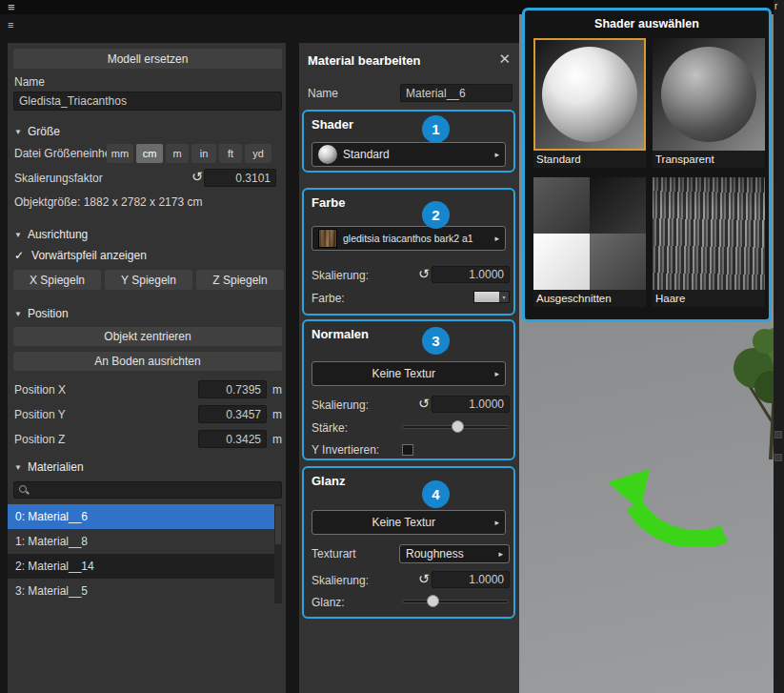  Describe the element at coordinates (18, 234) in the screenshot. I see `chevron-down-icon: ▼` at that location.